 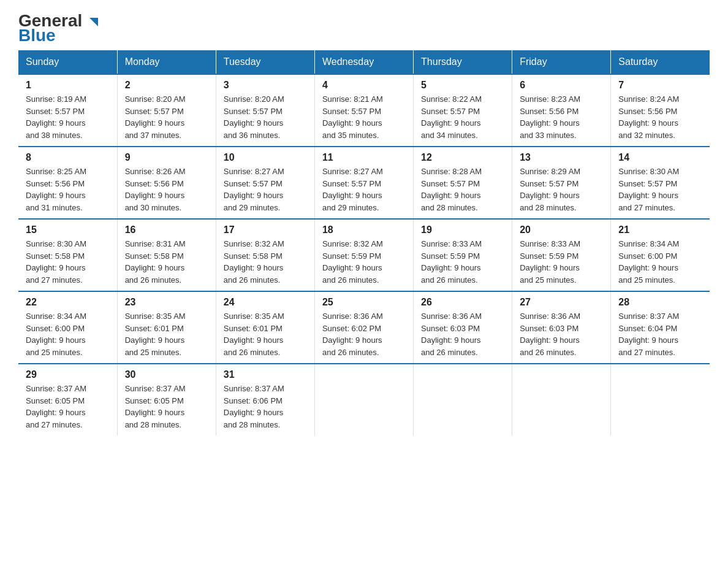 What do you see at coordinates (463, 183) in the screenshot?
I see `calendar-cell: 12 Sunrise: 8:28 AM Sunset: 5:57 PM Dayl…` at bounding box center [463, 183].